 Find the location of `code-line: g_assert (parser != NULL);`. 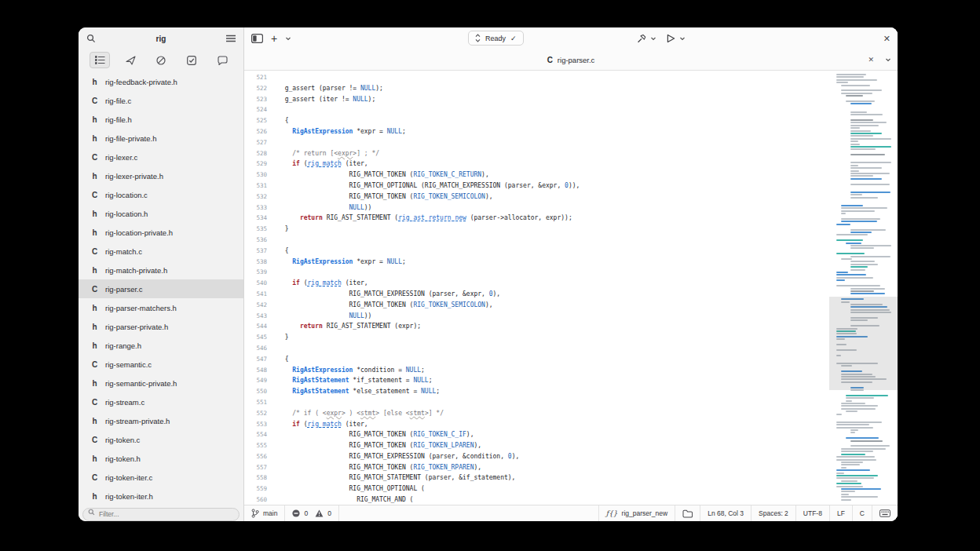

code-line: g_assert (parser != NULL); is located at coordinates (553, 89).